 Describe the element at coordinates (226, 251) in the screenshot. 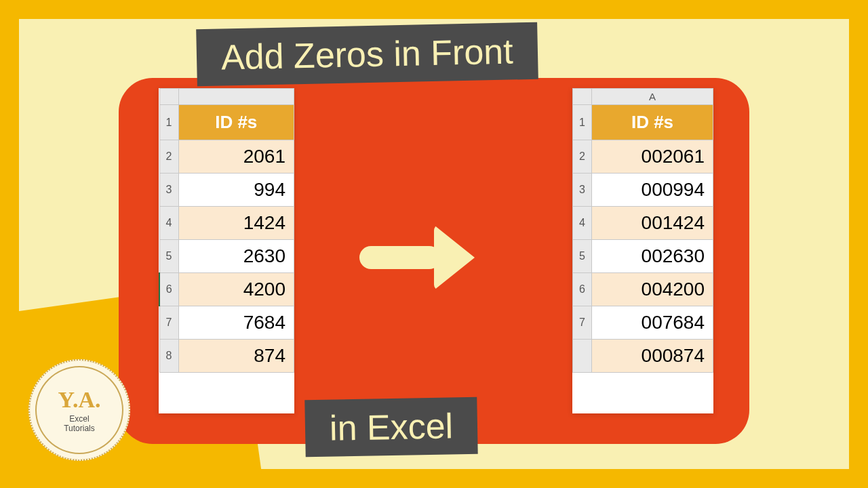

I see `spreadsheet-before: 1ID #s 22061 3994 41424 52630 64200 7768…` at that location.